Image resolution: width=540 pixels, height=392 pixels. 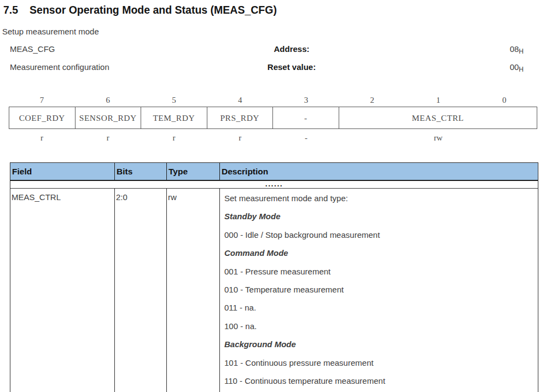 What do you see at coordinates (381, 198) in the screenshot?
I see `description-line: Set measurement mode and type:` at bounding box center [381, 198].